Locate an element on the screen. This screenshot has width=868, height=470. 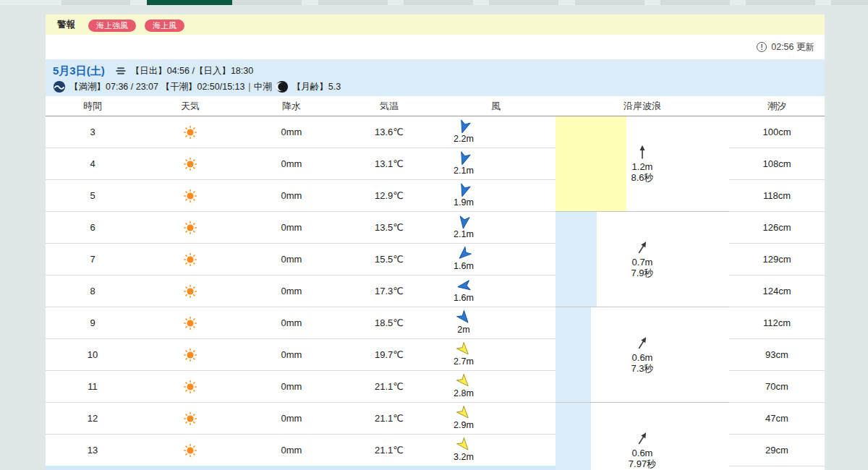
tide-times-label: 【満潮】07:36 / 23:07 【干潮】02:50/15:13｜中潮 is located at coordinates (171, 87).